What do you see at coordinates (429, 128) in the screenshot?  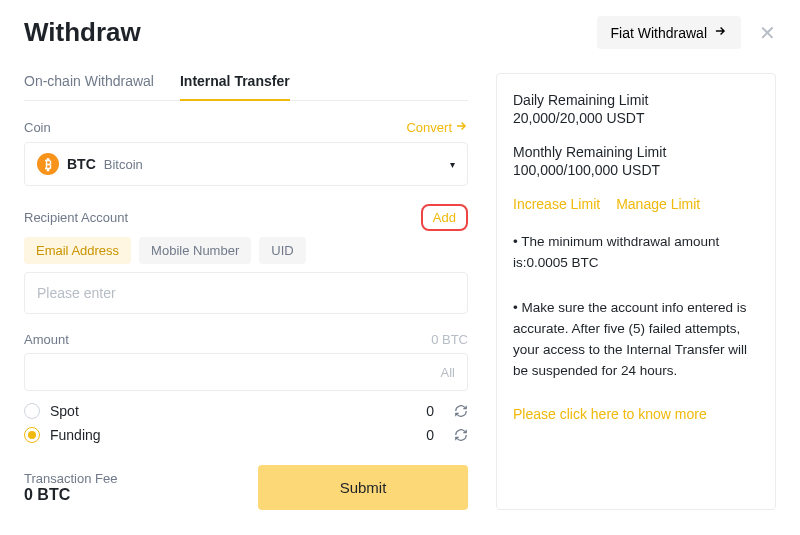 I see `convert-label: Convert` at bounding box center [429, 128].